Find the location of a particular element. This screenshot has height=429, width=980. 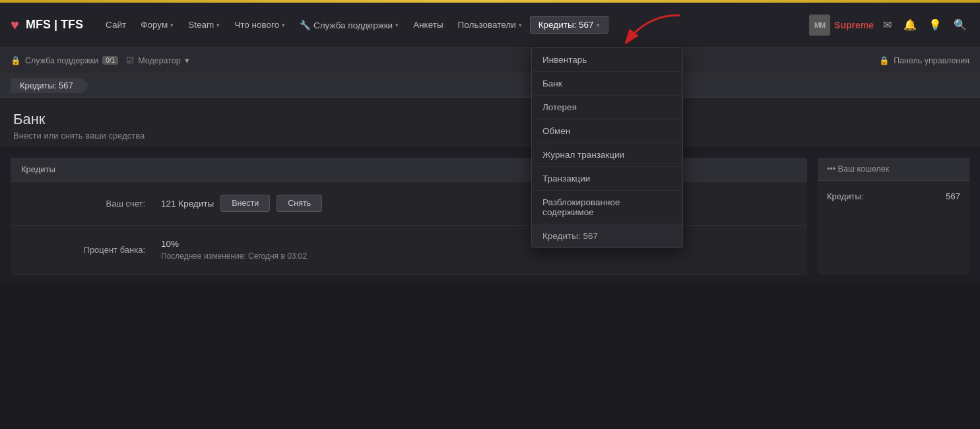

logo-heart-icon: ♥ is located at coordinates (15, 25).